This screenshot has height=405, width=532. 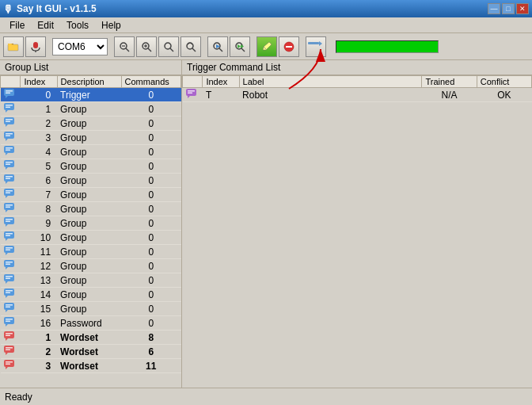 I want to click on menu-tools: Tools, so click(x=78, y=25).